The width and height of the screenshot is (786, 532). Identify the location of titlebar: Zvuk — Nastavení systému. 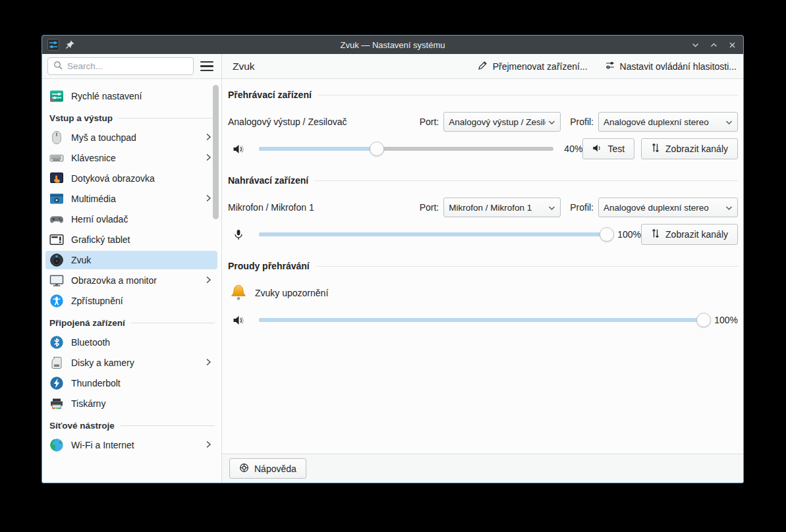
(393, 45).